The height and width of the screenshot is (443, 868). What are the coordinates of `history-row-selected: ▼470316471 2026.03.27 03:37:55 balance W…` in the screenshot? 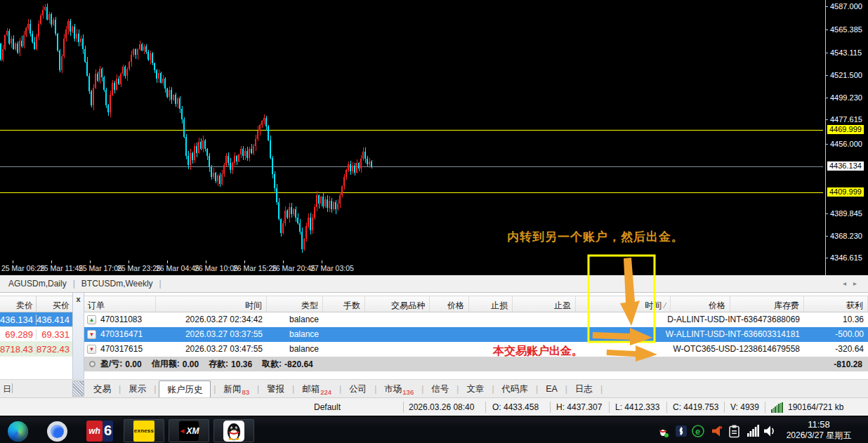 It's located at (476, 334).